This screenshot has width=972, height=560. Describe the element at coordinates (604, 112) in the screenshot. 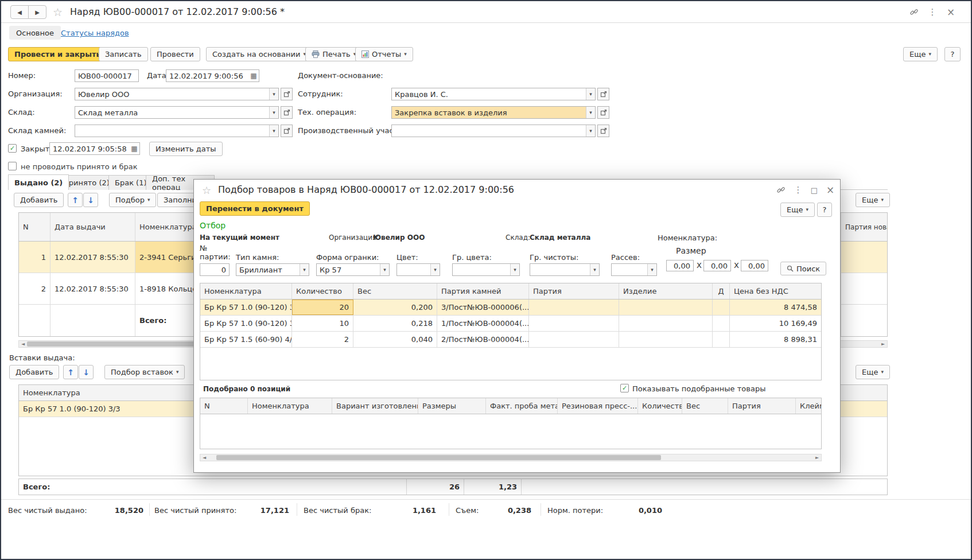

I see `tech-operation-open-button` at that location.